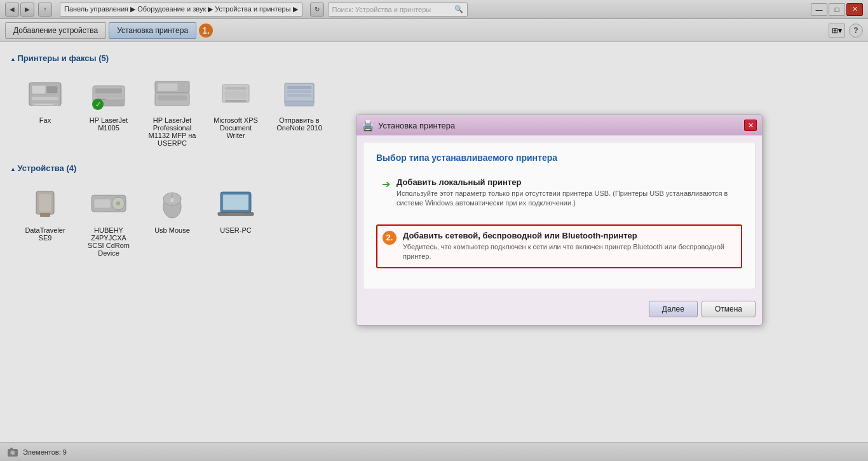 This screenshot has height=461, width=868. What do you see at coordinates (569, 247) in the screenshot?
I see `option2-content: Добавить сетевой, беспроводной или Bluet…` at bounding box center [569, 247].